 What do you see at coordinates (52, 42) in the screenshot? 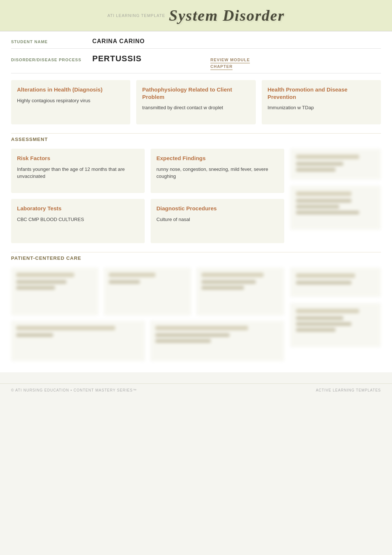
I see `student-name-label: STUDENT NAME` at bounding box center [52, 42].